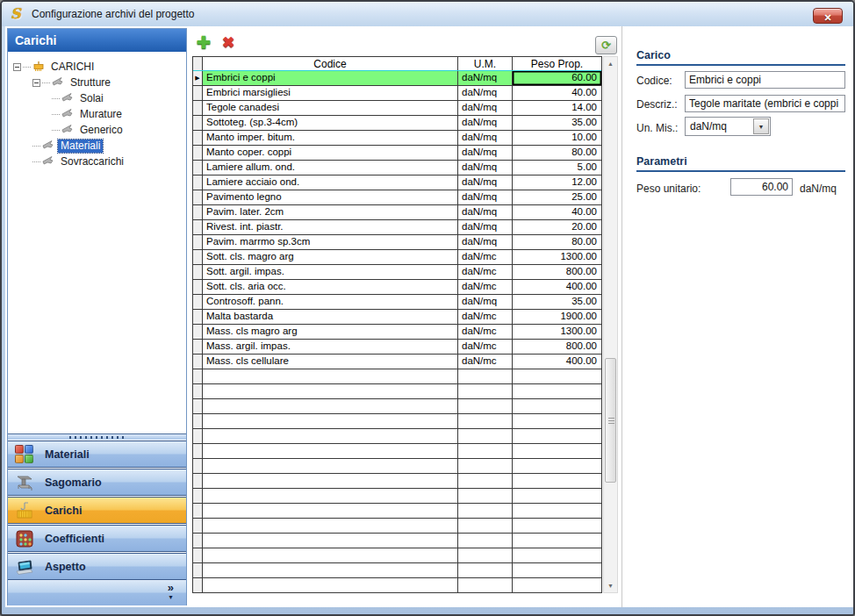  Describe the element at coordinates (330, 332) in the screenshot. I see `cell-codice: Mass. cls magro arg` at that location.